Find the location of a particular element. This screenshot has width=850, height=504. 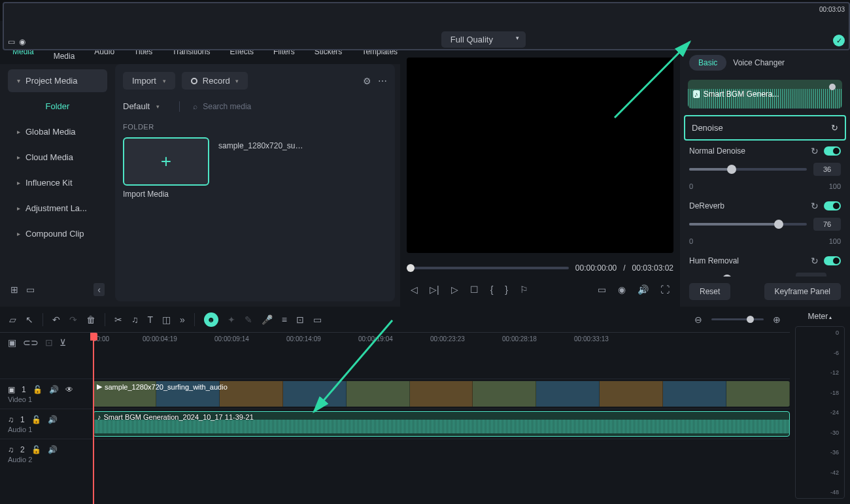

track-tool1-icon: ▣ is located at coordinates (12, 343).